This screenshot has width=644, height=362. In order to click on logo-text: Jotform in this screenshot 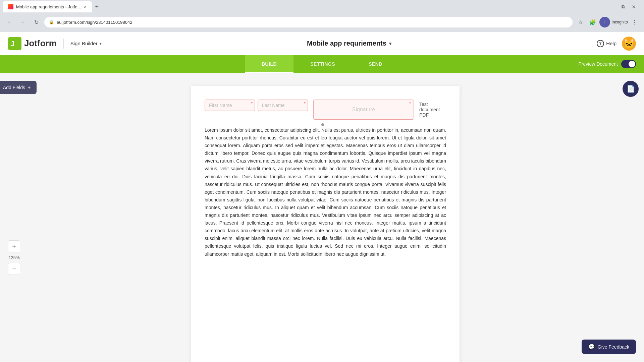, I will do `click(40, 44)`.